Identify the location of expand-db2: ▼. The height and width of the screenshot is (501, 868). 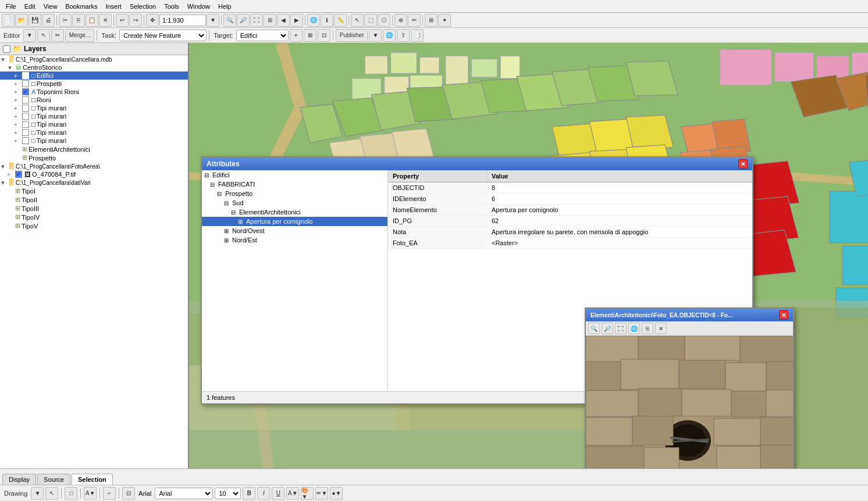
(3, 166).